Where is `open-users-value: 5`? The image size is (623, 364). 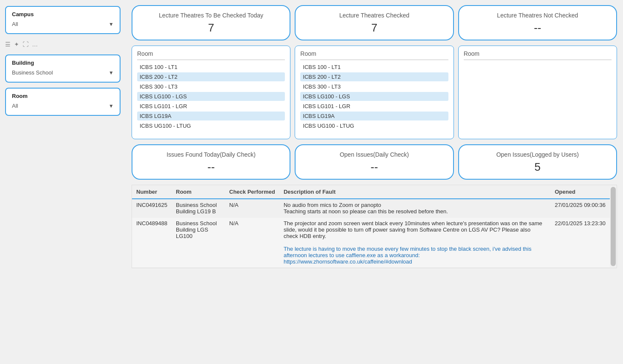
open-users-value: 5 is located at coordinates (537, 167).